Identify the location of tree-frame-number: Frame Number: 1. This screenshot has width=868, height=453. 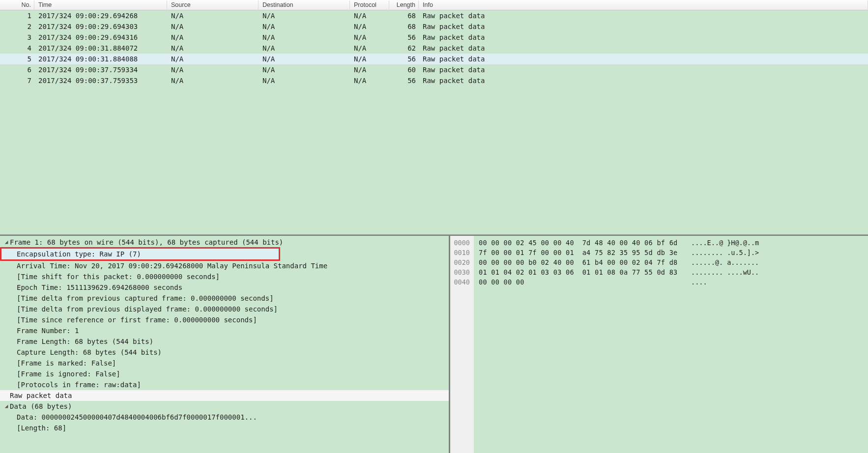
(224, 331).